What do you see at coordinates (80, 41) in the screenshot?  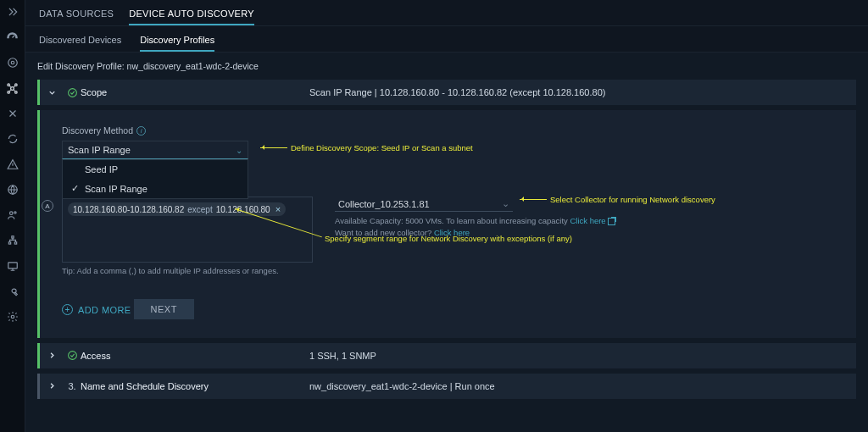 I see `tab-discovered-devices: Discovered Devices` at bounding box center [80, 41].